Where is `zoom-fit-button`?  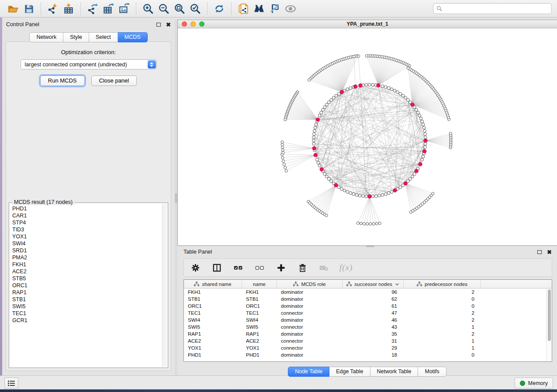
zoom-fit-button is located at coordinates (180, 9).